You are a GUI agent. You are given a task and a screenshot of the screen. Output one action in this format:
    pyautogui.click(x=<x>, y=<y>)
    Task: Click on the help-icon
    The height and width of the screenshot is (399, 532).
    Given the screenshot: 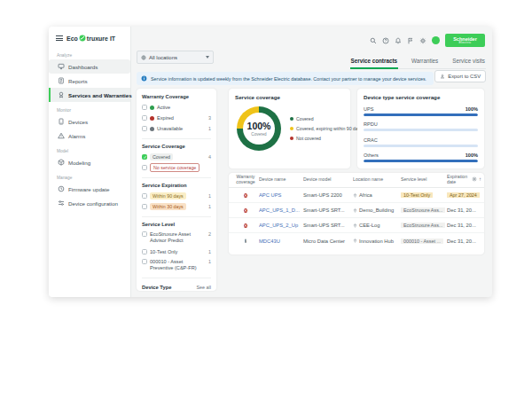 What is the action you would take?
    pyautogui.click(x=386, y=41)
    